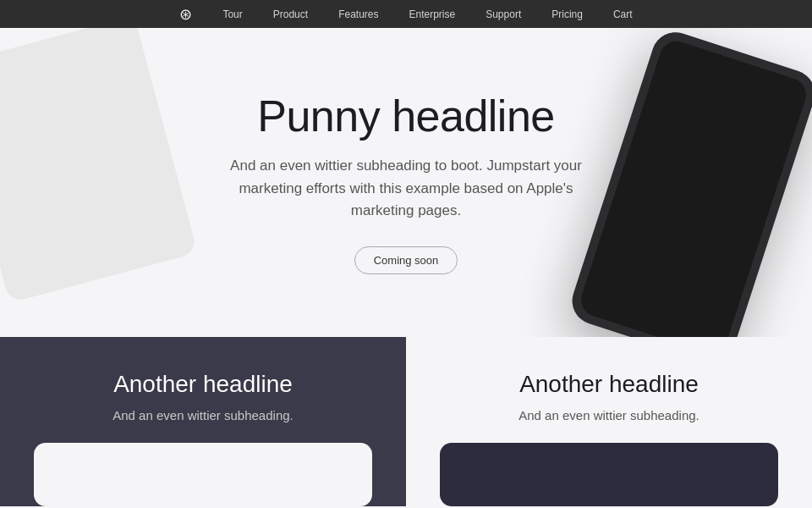 The image size is (812, 508). Describe the element at coordinates (503, 14) in the screenshot. I see `nav-item-support: Support` at that location.